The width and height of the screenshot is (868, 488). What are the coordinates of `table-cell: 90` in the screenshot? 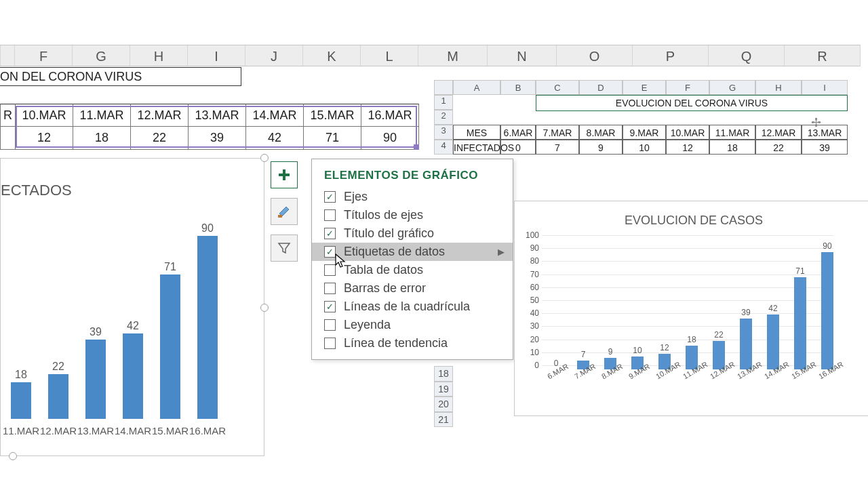 It's located at (391, 138).